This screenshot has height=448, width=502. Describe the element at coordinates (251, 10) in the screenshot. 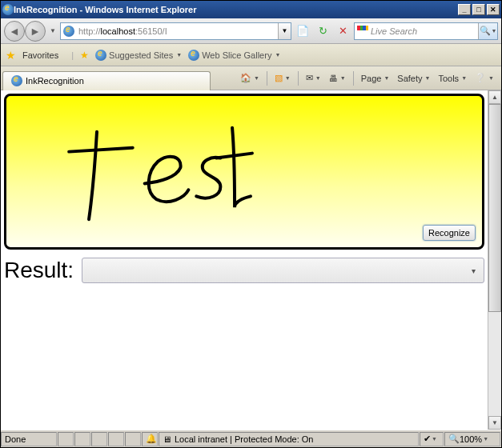

I see `titlebar: InkRecognition - Windows Internet Explor…` at that location.